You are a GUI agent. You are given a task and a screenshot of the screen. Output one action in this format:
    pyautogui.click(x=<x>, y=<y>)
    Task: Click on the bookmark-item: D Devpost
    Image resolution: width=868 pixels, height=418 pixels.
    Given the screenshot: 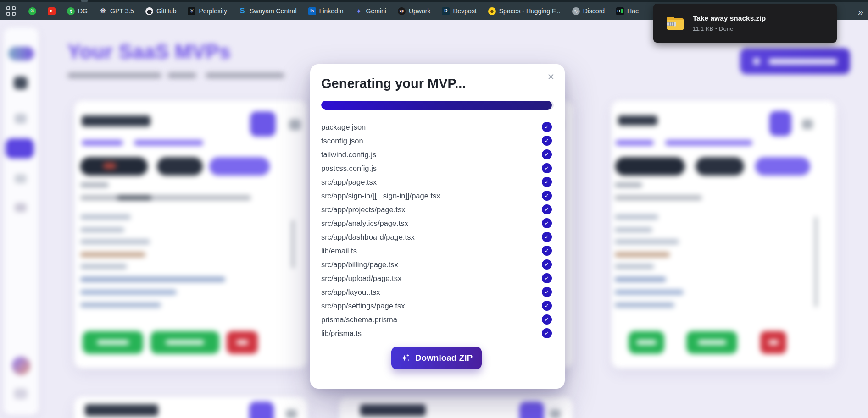 What is the action you would take?
    pyautogui.click(x=459, y=11)
    